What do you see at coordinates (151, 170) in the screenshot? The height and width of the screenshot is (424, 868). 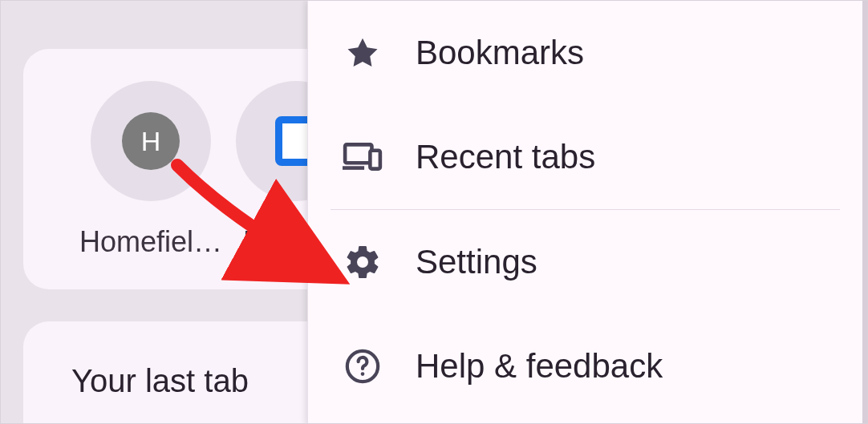 I see `shortcut-homefield: H Homefiel…` at bounding box center [151, 170].